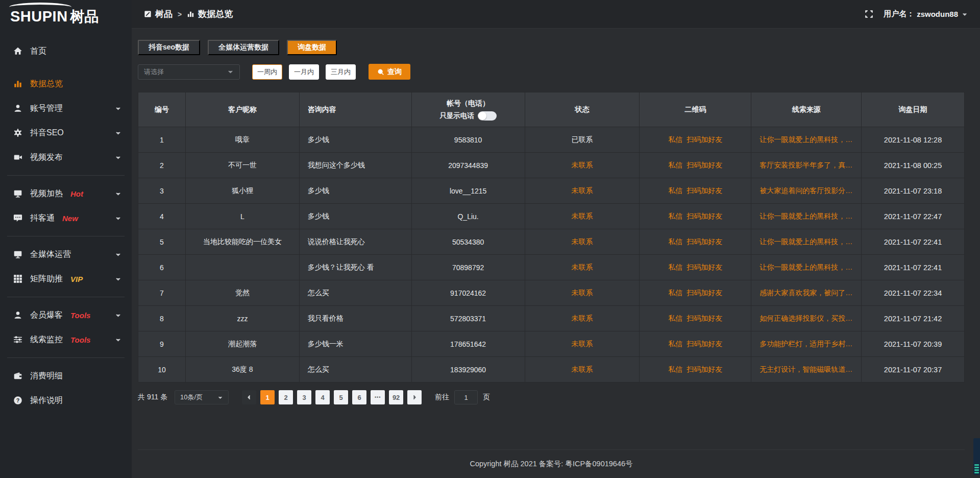 This screenshot has height=478, width=980. I want to click on sidebar-item-douketong: 抖客通New, so click(66, 218).